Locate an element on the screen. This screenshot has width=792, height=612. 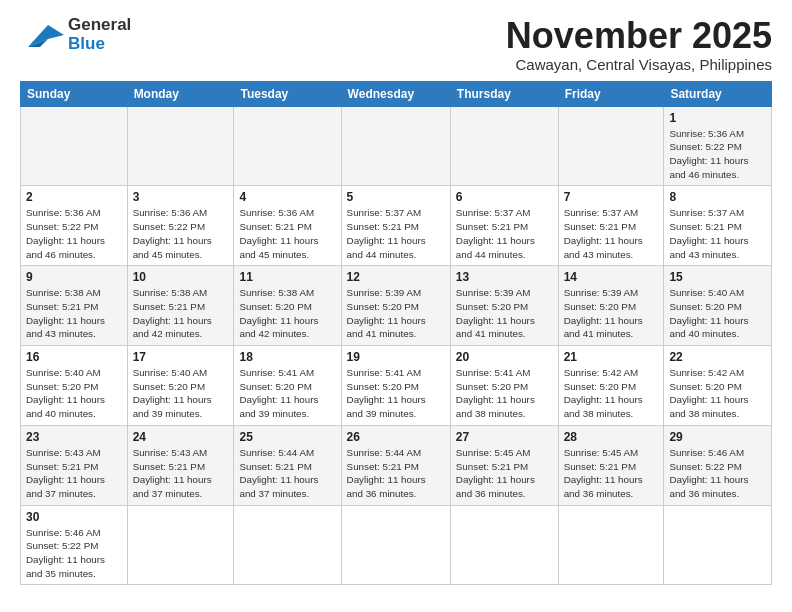
calendar-cell: 11Sunrise: 5:38 AM Sunset: 5:20 PM Dayli… is located at coordinates (288, 306).